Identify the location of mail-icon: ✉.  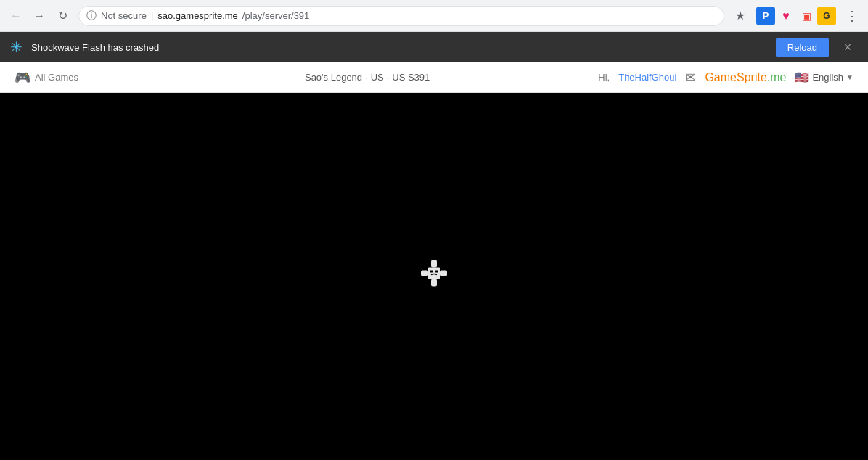
(691, 78).